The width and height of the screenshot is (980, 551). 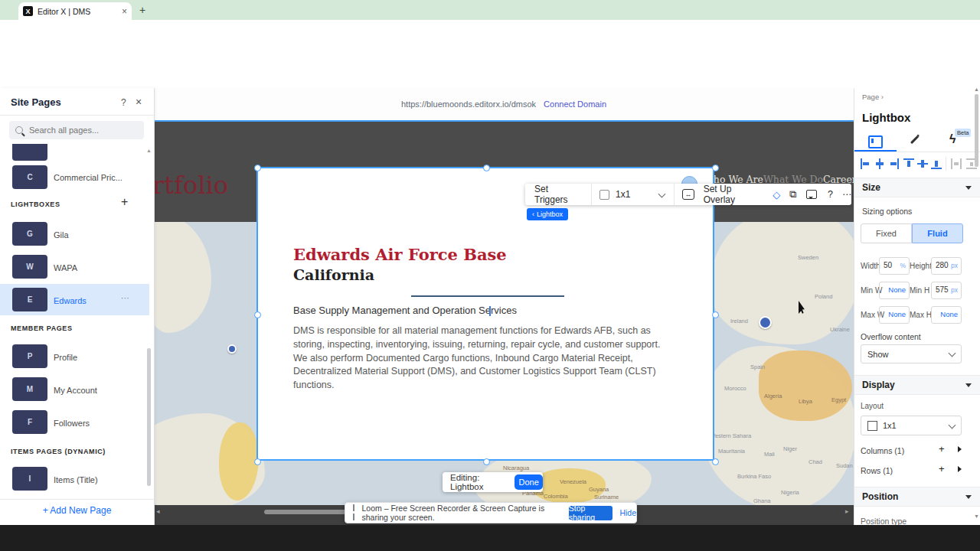 What do you see at coordinates (847, 194) in the screenshot?
I see `more-icon: ⋯` at bounding box center [847, 194].